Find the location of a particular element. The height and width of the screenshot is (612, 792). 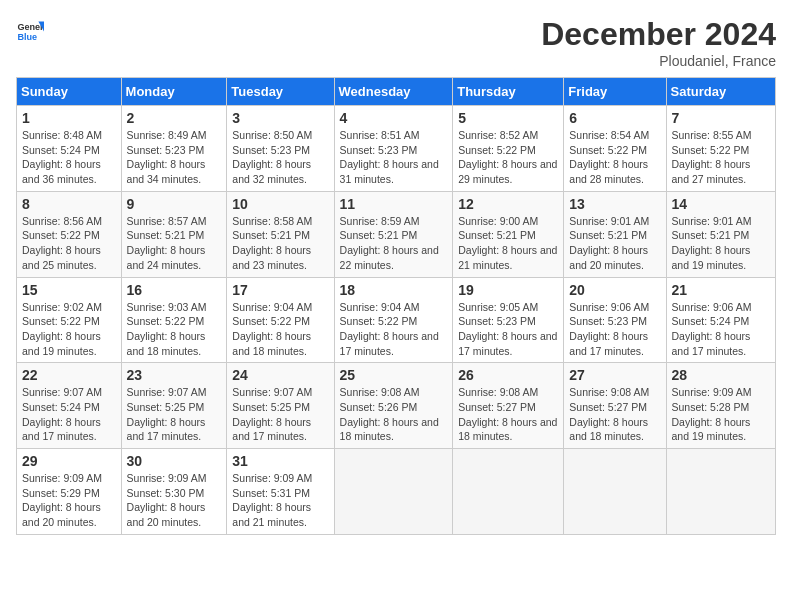

calendar-day-cell: 15Sunrise: 9:02 AMSunset: 5:22 PMDayligh… is located at coordinates (70, 320).